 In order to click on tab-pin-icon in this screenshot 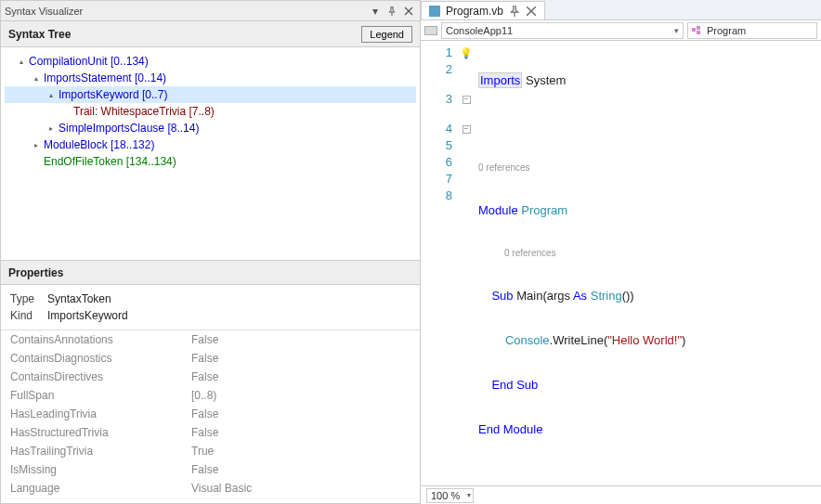, I will do `click(515, 11)`.